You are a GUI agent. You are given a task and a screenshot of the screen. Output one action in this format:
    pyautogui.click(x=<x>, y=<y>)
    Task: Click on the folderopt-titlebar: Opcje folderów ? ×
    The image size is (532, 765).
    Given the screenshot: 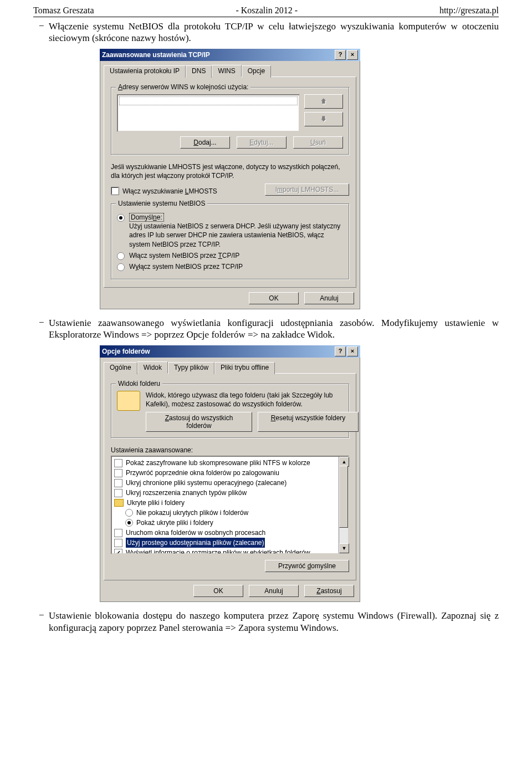 What is the action you would take?
    pyautogui.click(x=230, y=351)
    